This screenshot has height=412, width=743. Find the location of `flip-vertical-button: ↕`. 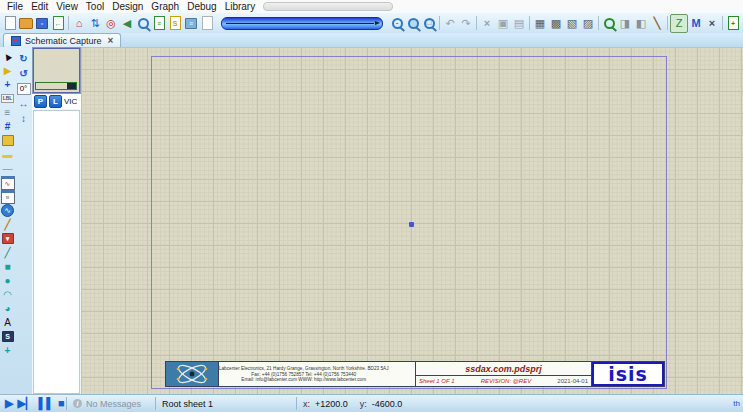

flip-vertical-button: ↕ is located at coordinates (24, 118).